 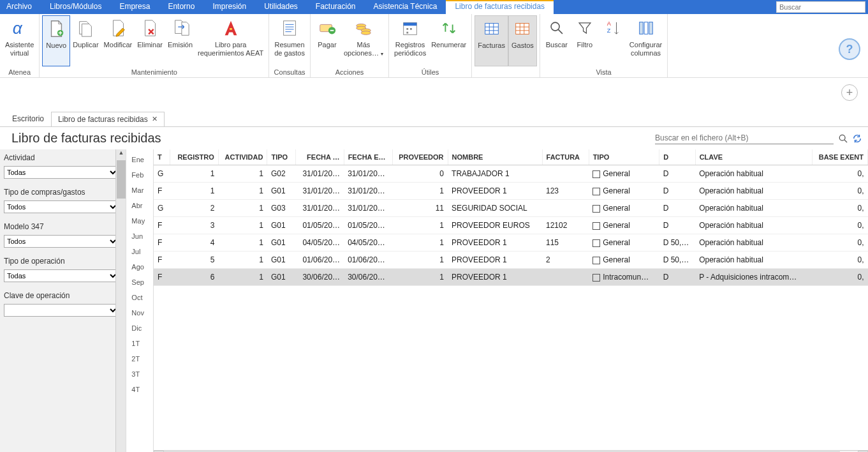 I want to click on asistente-virtual-label: Asistentevirtual, so click(x=19, y=49).